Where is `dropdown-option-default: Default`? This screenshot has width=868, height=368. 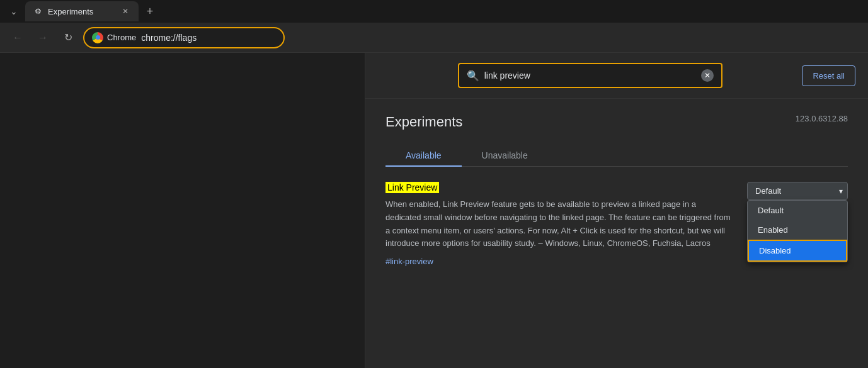 dropdown-option-default: Default is located at coordinates (797, 210).